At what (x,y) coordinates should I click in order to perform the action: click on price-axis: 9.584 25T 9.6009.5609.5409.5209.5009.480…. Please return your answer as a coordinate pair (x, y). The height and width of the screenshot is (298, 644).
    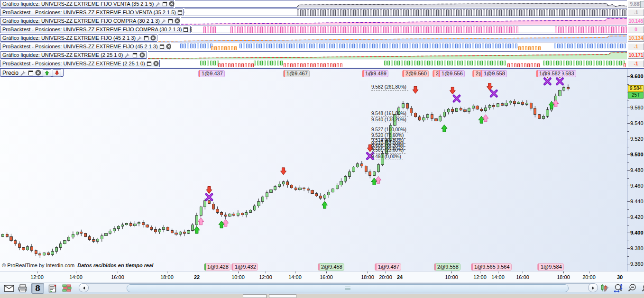
    Looking at the image, I should click on (635, 170).